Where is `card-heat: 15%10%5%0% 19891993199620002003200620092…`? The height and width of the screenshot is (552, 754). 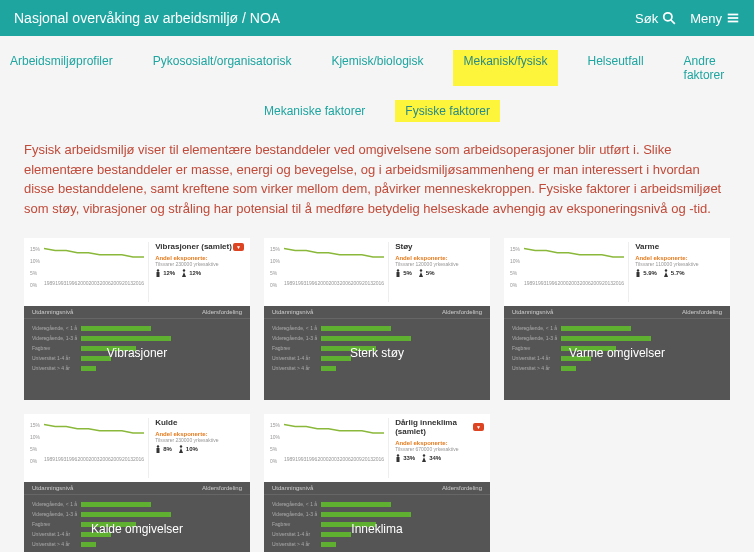 card-heat: 15%10%5%0% 19891993199620002003200620092… is located at coordinates (617, 319).